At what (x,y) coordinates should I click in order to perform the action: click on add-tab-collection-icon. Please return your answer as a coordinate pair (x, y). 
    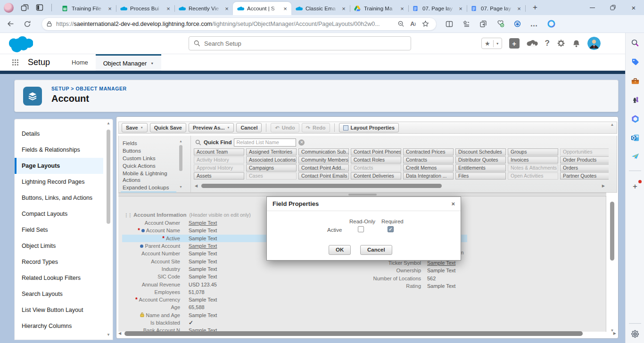
    Looking at the image, I should click on (483, 24).